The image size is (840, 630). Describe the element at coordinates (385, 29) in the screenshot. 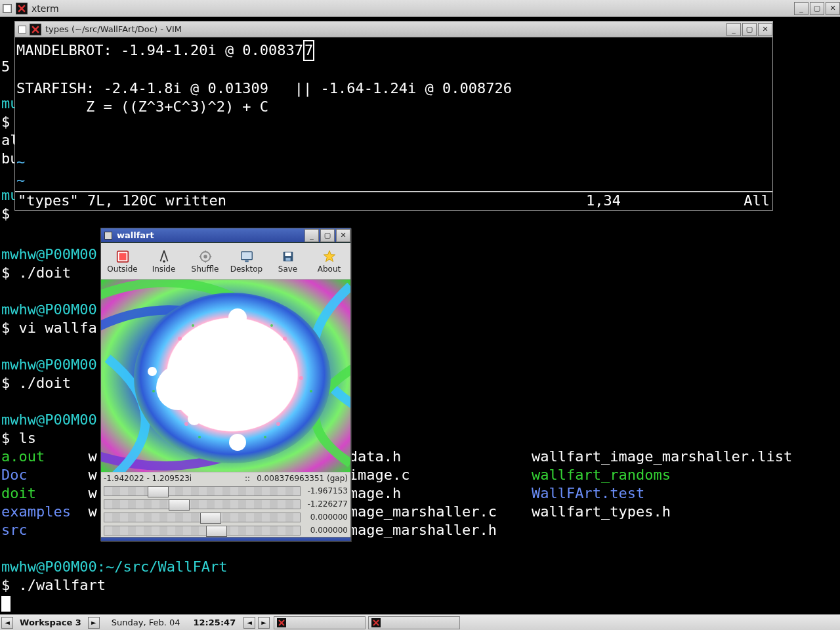

I see `vim-title: types (~/src/WallFArt/Doc) - VIM` at that location.